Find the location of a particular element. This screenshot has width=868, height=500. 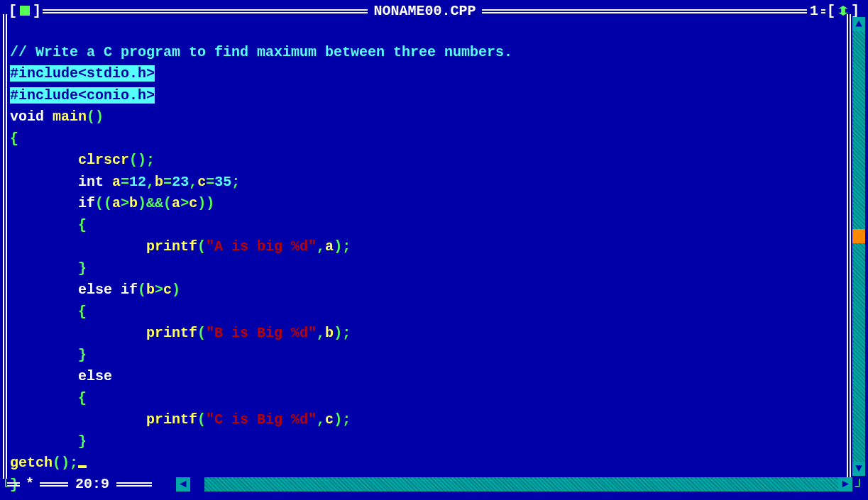

scroll-hthumb is located at coordinates (197, 484).